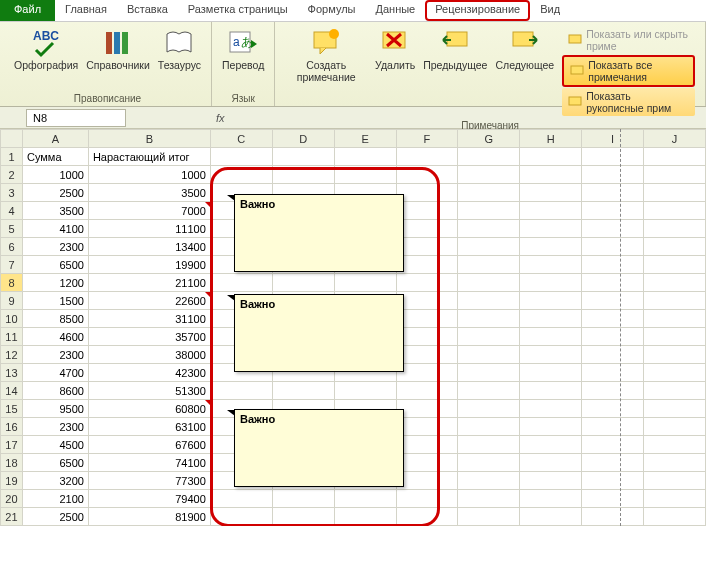 The image size is (706, 584). What do you see at coordinates (675, 157) in the screenshot?
I see `cell-J1` at bounding box center [675, 157].